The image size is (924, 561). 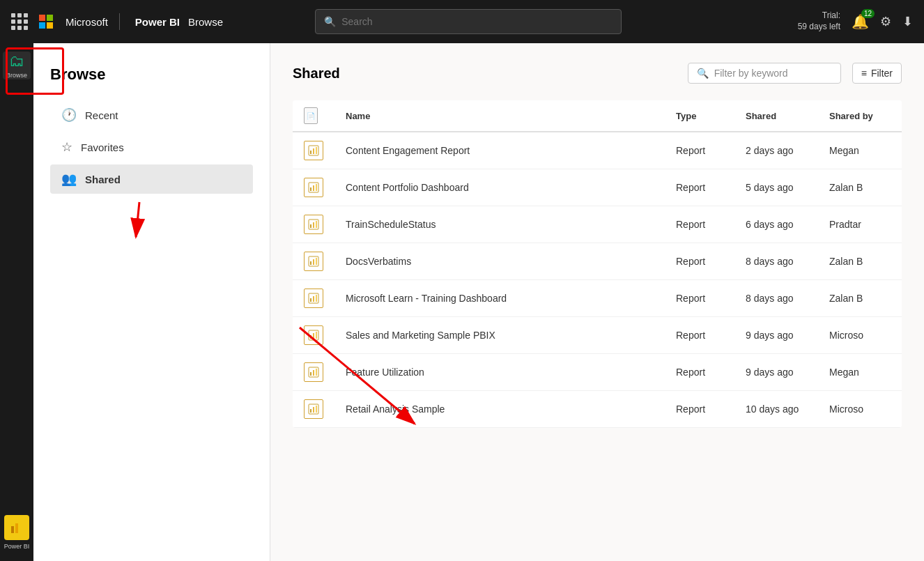 What do you see at coordinates (152, 179) in the screenshot?
I see `sidebar-item-shared: 👥 Shared` at bounding box center [152, 179].